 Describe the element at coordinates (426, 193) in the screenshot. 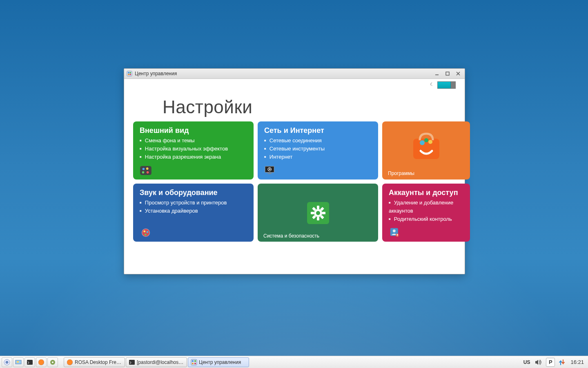

I see `tile-title: Аккаунты и доступ` at that location.